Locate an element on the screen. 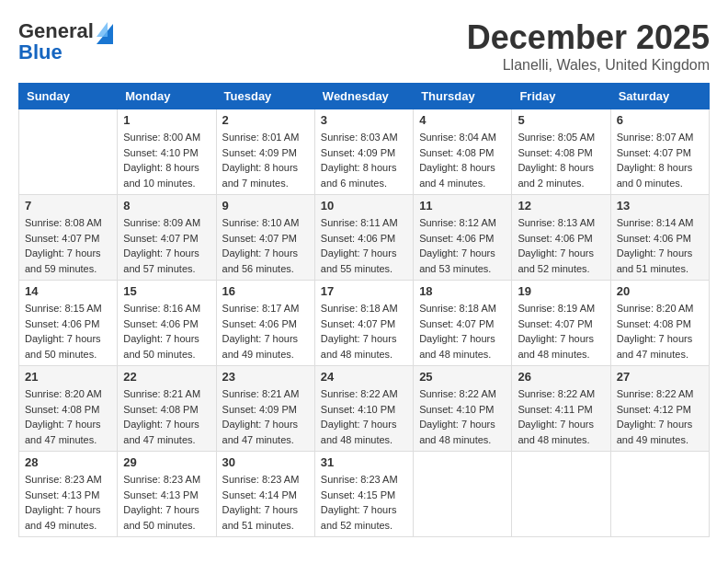  location: Llanelli, Wales, United Kingdom is located at coordinates (588, 65).